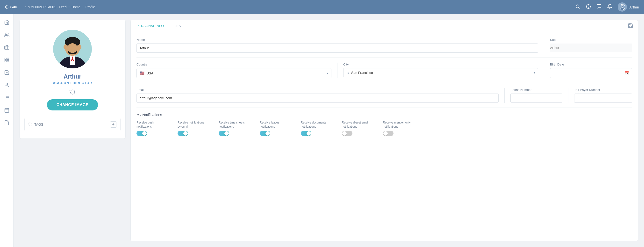 The image size is (644, 247). I want to click on email-phone-tax-row: Email Phone Number Tax Payer Number, so click(384, 98).